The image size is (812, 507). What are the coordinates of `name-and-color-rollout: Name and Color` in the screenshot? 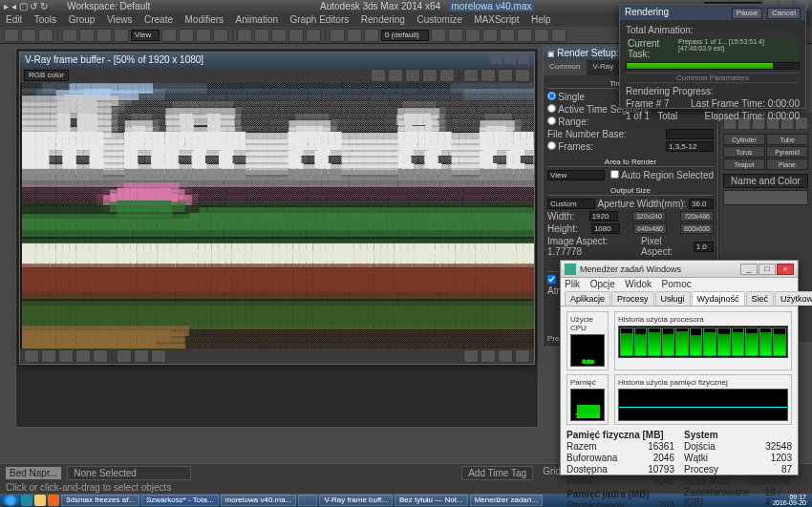 It's located at (766, 181).